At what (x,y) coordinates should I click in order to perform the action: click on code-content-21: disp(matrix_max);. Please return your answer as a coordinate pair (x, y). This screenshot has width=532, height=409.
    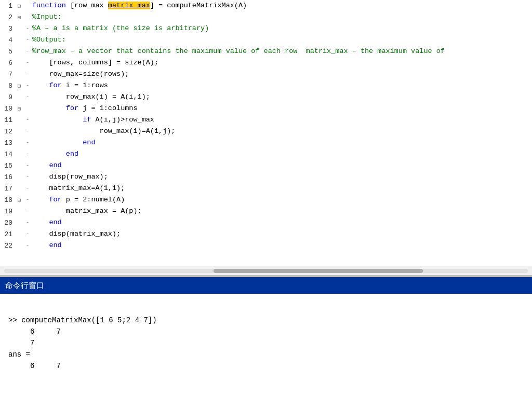
    Looking at the image, I should click on (282, 234).